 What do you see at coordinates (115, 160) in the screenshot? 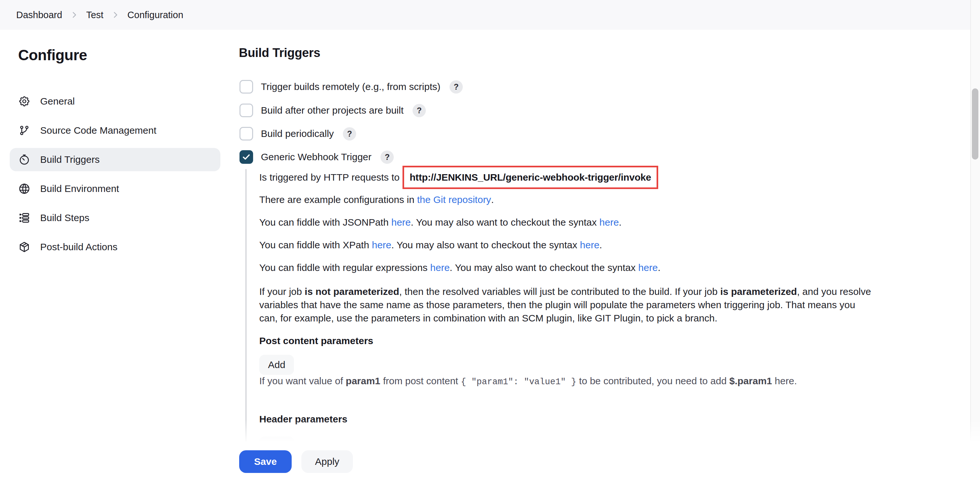
I see `sidebar-item-build-triggers: Build Triggers` at bounding box center [115, 160].